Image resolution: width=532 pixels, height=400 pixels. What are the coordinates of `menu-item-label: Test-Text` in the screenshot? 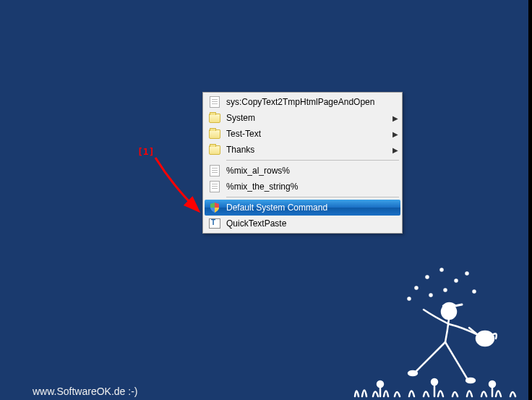 It's located at (309, 134).